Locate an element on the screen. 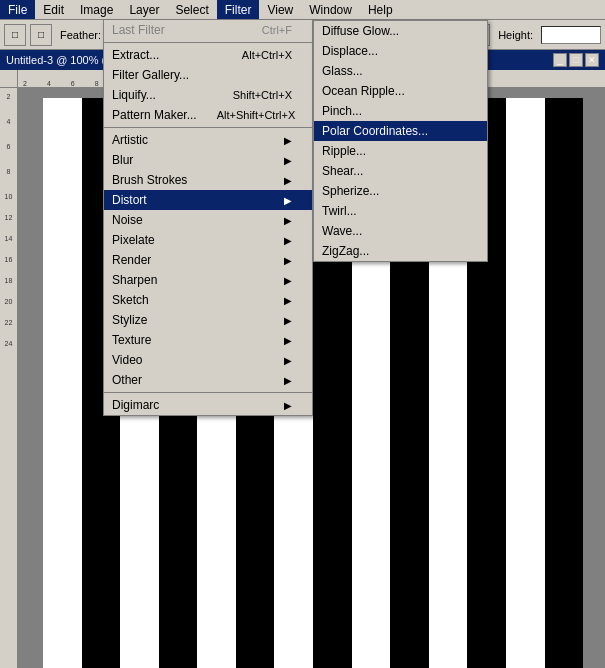 The height and width of the screenshot is (668, 605). other-label: Other is located at coordinates (127, 380).